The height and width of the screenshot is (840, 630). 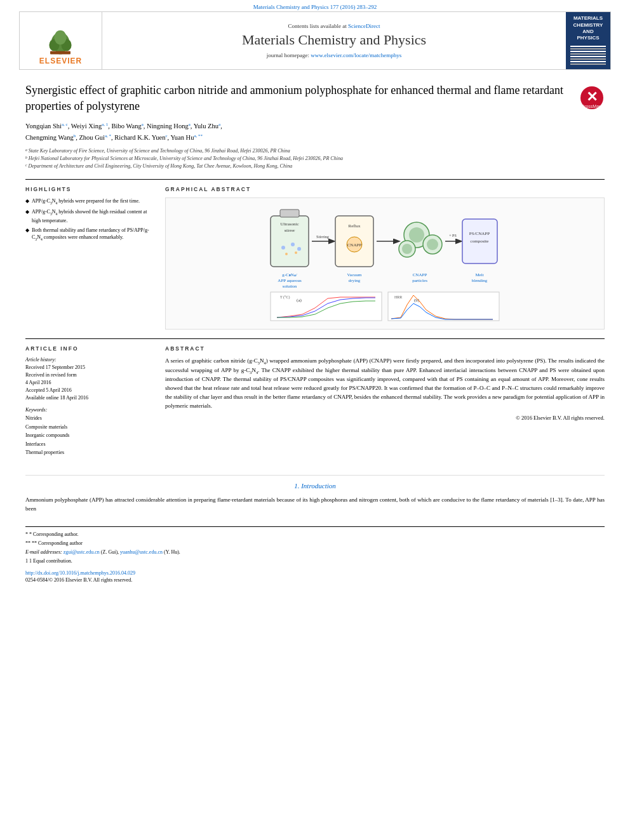 I want to click on elsevier-tree-icon, so click(x=60, y=43).